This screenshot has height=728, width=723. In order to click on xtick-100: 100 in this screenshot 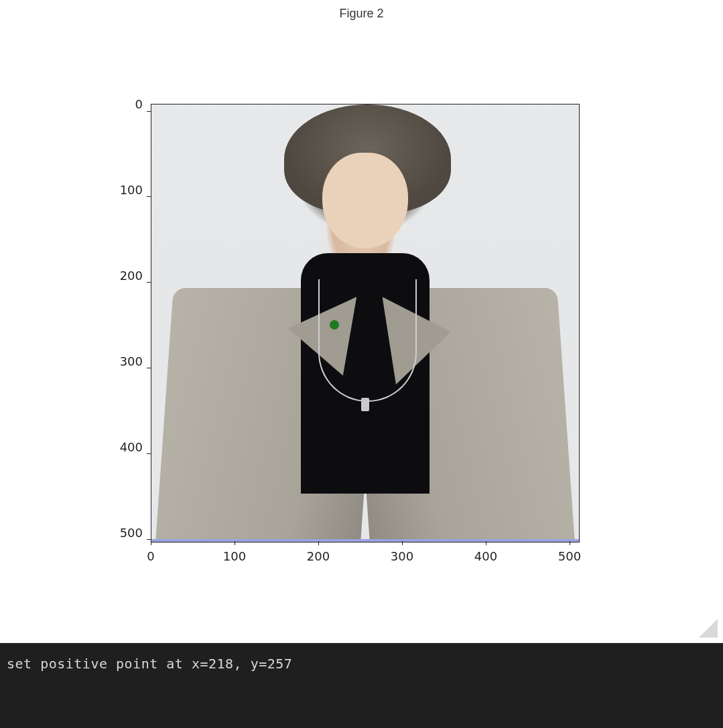, I will do `click(235, 556)`.